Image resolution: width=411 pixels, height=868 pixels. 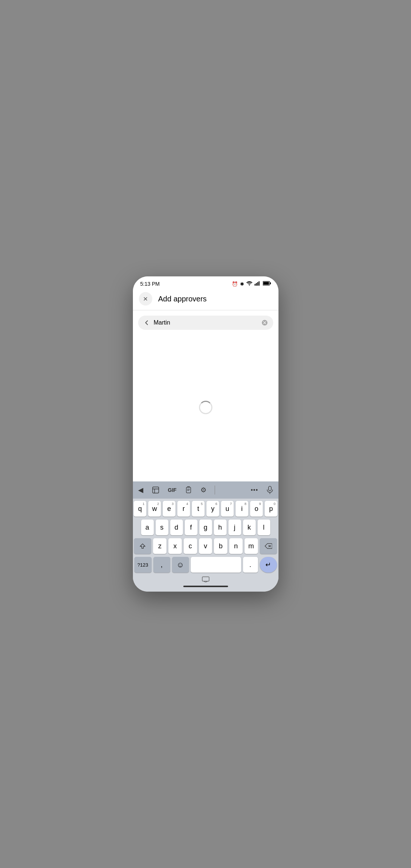 What do you see at coordinates (183, 299) in the screenshot?
I see `page-title: Add approvers` at bounding box center [183, 299].